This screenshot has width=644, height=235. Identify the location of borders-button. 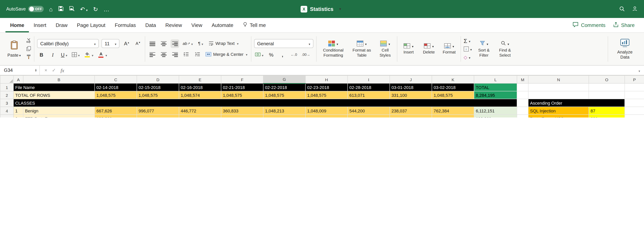
(76, 54).